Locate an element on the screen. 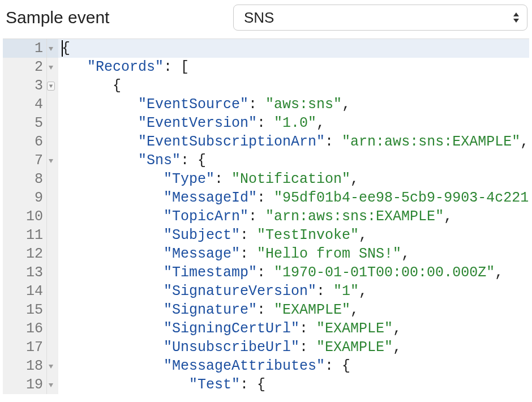  line-number: 14 is located at coordinates (25, 291).